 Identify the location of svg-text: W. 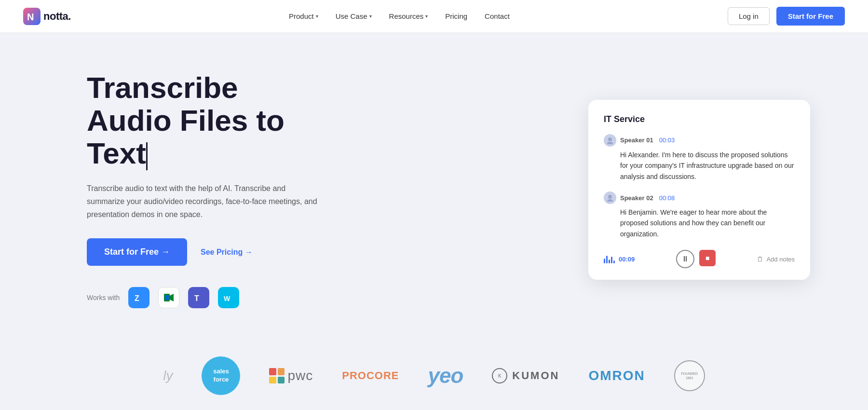
(227, 299).